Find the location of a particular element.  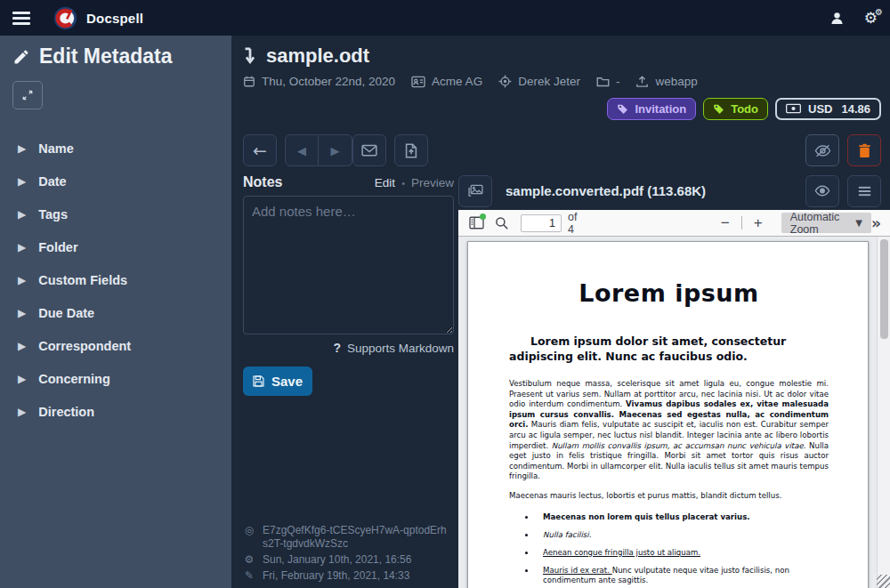

attachment-menu-button is located at coordinates (864, 191).